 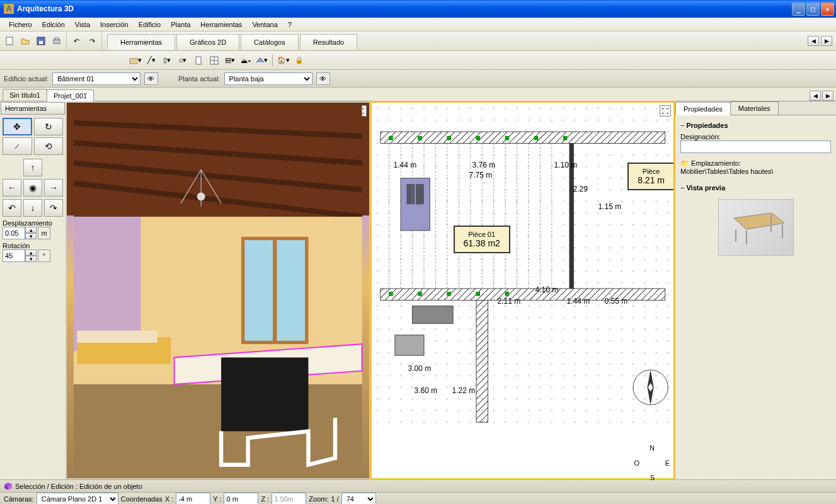 What do you see at coordinates (18, 146) in the screenshot?
I see `pan-tool-button: ⟋` at bounding box center [18, 146].